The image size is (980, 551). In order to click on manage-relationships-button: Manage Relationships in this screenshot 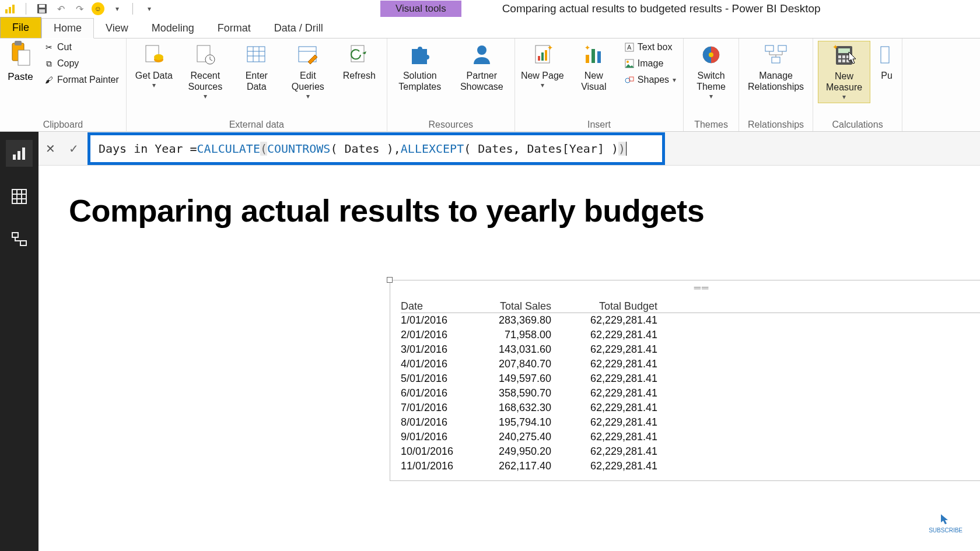, I will do `click(776, 67)`.